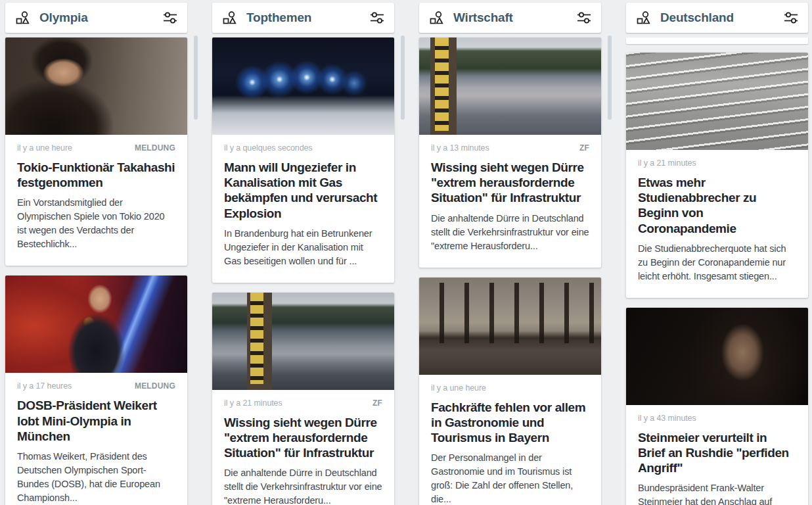 The image size is (812, 505). Describe the element at coordinates (304, 86) in the screenshot. I see `article-photo-police-light` at that location.